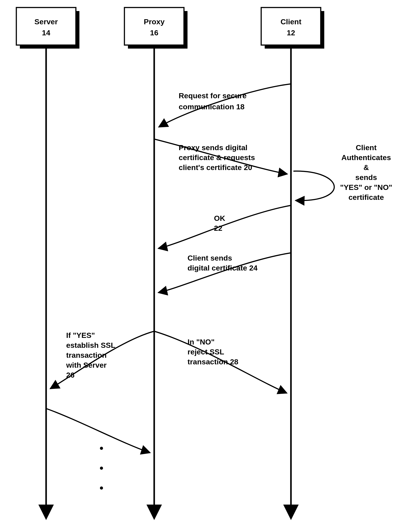 This screenshot has width=420, height=526. I want to click on server-label: Server, so click(46, 22).